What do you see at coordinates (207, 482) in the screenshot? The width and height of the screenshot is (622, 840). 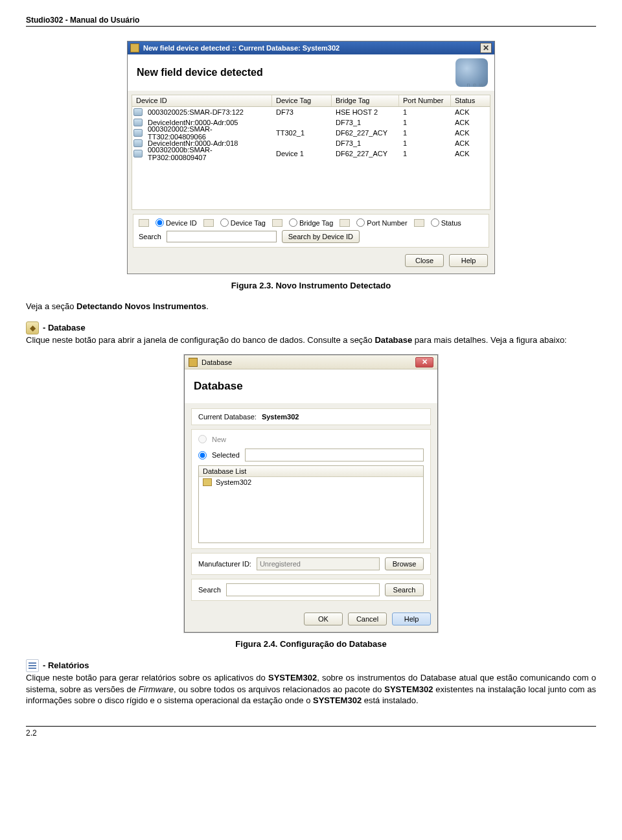 I see `db-item-icon` at bounding box center [207, 482].